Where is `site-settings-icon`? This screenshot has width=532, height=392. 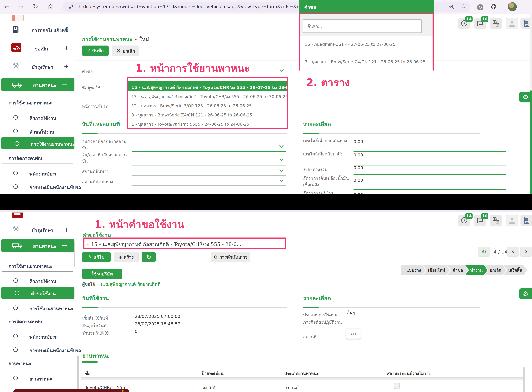
site-settings-icon is located at coordinates (71, 7).